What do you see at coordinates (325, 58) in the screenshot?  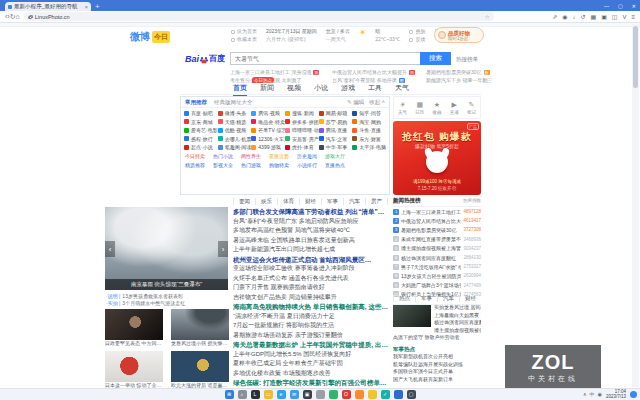 I see `search-input` at bounding box center [325, 58].